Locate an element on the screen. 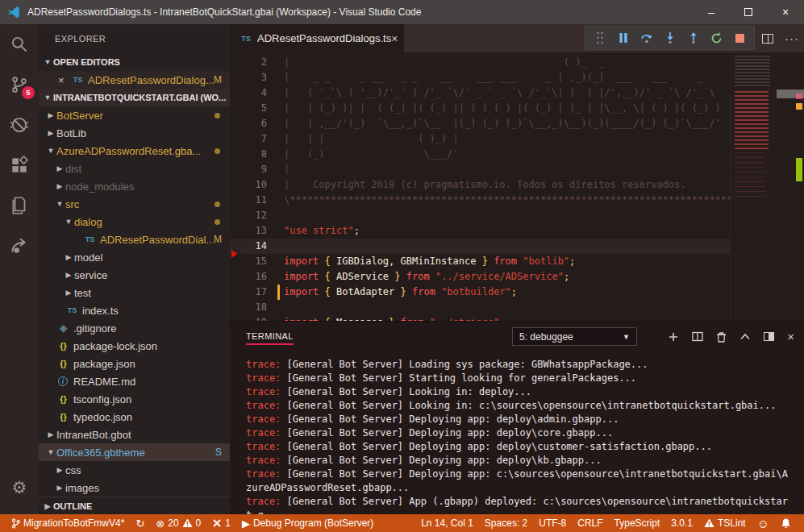  panel-up-button is located at coordinates (745, 337).